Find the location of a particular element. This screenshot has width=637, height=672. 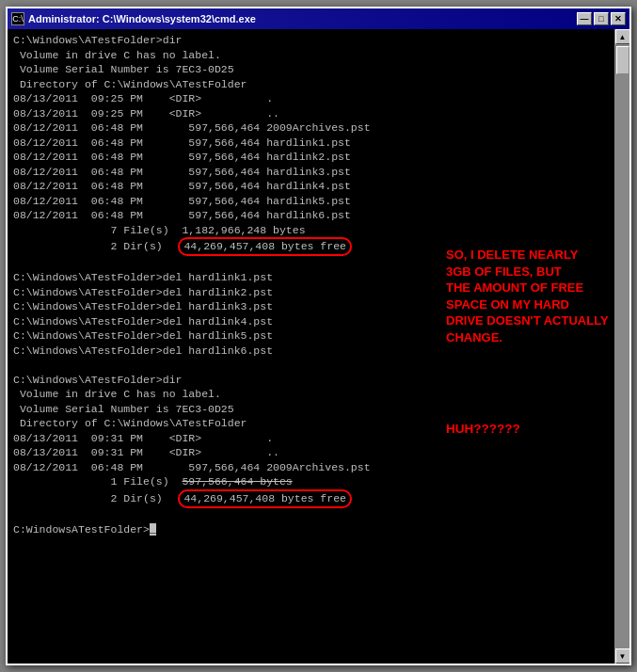

terminal-line: 08/13/2011 09:25 PM <DIR> . is located at coordinates (311, 99).